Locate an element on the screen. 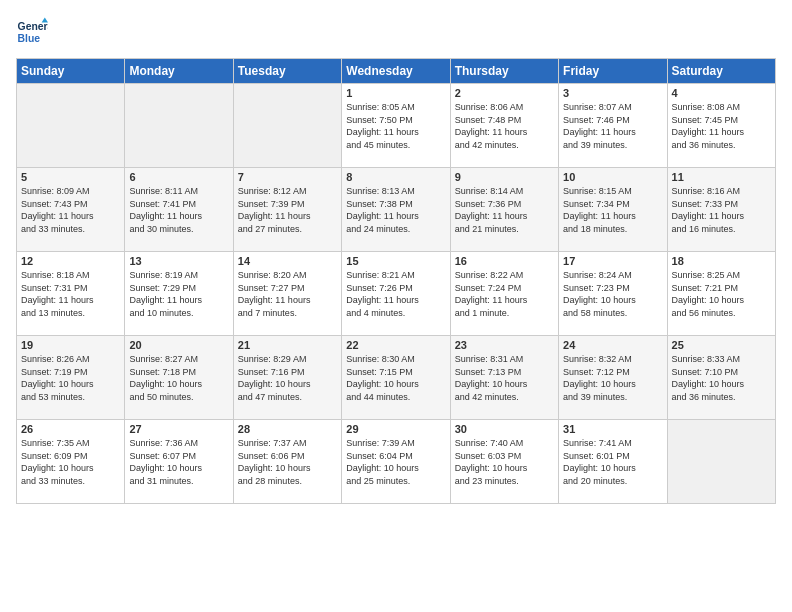 This screenshot has height=612, width=792. calendar-cell: 22Sunrise: 8:30 AM Sunset: 7:15 PM Dayli… is located at coordinates (396, 378).